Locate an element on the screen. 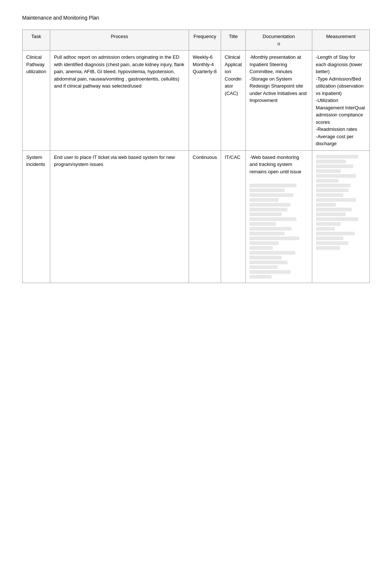  page-title: Maintenance and Monitoring Plan is located at coordinates (196, 18).